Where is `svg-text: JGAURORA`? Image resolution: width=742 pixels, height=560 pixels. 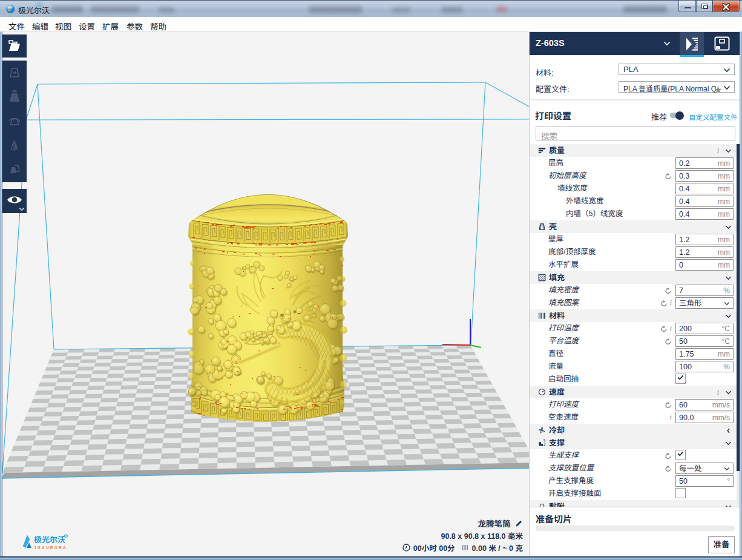
svg-text: JGAURORA is located at coordinates (51, 547).